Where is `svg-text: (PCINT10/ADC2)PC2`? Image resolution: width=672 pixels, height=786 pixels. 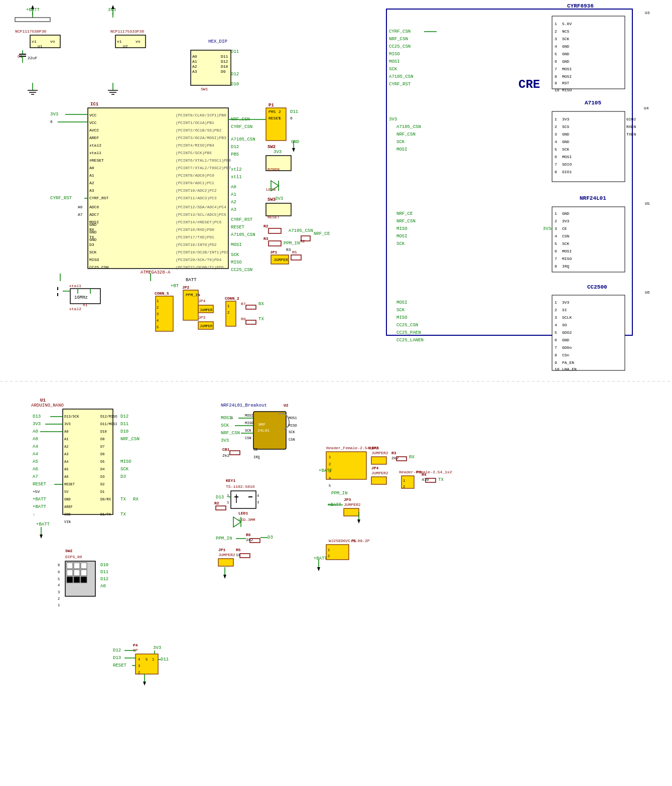
svg-text: (PCINT10/ADC2)PC2 is located at coordinates (196, 191).